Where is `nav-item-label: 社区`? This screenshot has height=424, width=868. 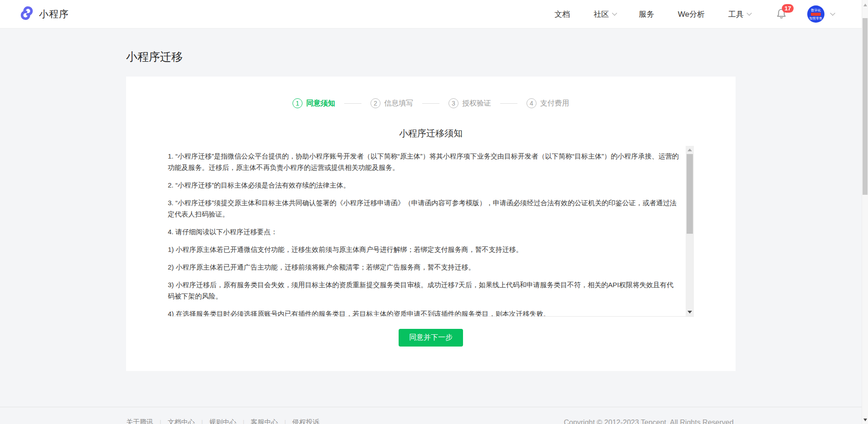
nav-item-label: 社区 is located at coordinates (601, 14).